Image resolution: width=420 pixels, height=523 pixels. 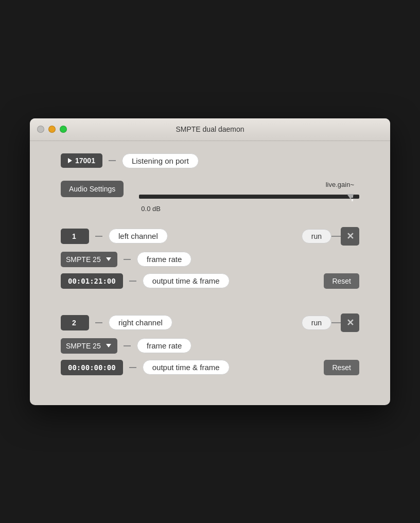 I want to click on channel2-run-group: run ✕, so click(x=330, y=323).